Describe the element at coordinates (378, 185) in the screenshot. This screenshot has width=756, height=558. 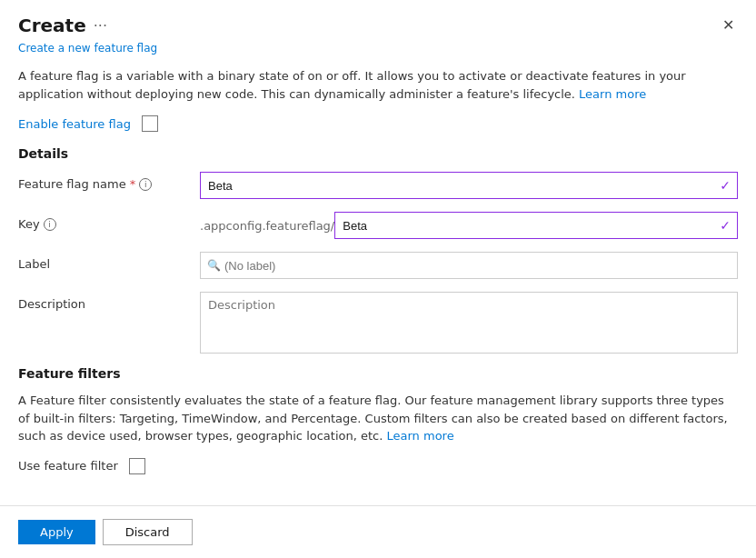
I see `name-row: Feature flag name * i ✓` at that location.